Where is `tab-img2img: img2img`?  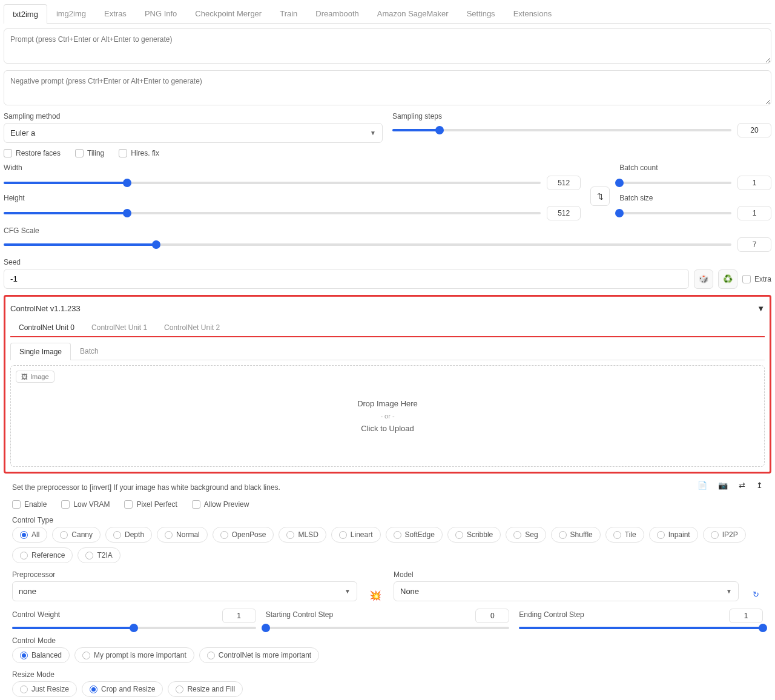 tab-img2img: img2img is located at coordinates (71, 13).